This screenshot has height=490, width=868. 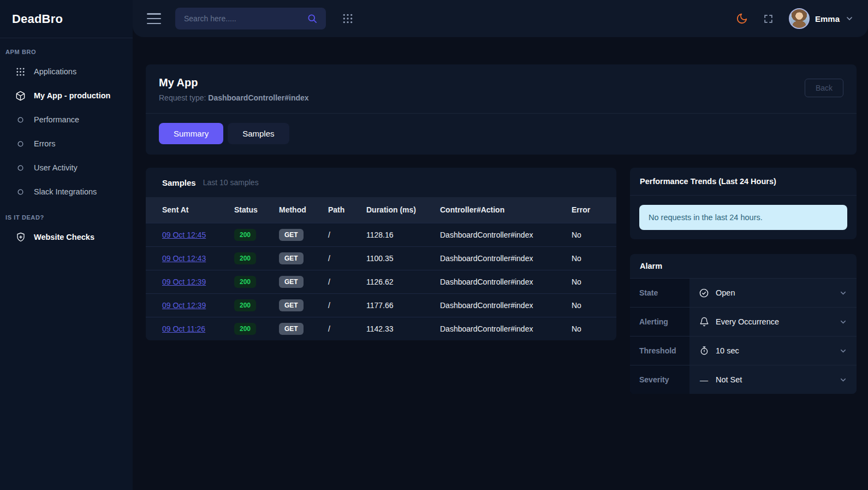 What do you see at coordinates (67, 144) in the screenshot?
I see `sidebar-item-errors: Errors` at bounding box center [67, 144].